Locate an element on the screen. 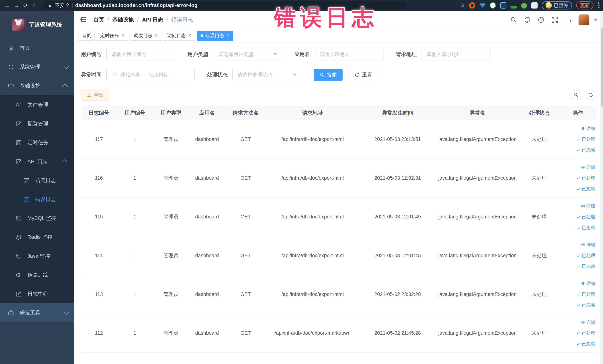 The height and width of the screenshot is (364, 603). toggle-search-button is located at coordinates (576, 95).